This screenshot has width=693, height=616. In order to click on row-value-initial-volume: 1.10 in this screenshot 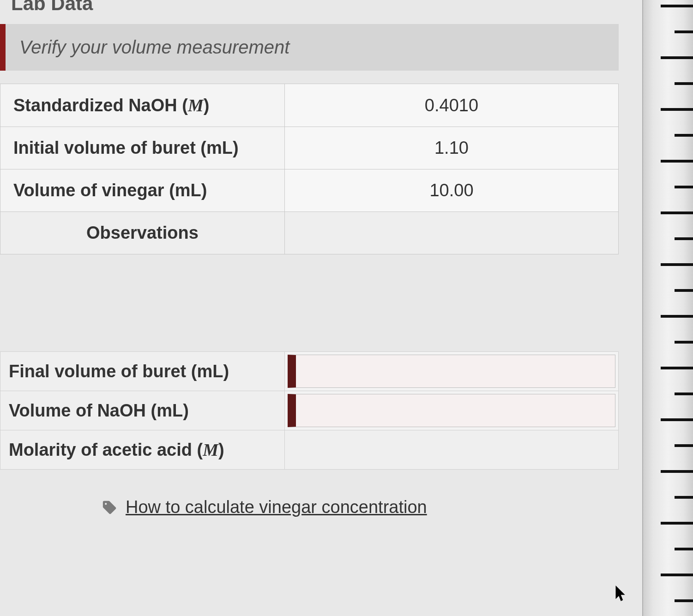, I will do `click(452, 148)`.